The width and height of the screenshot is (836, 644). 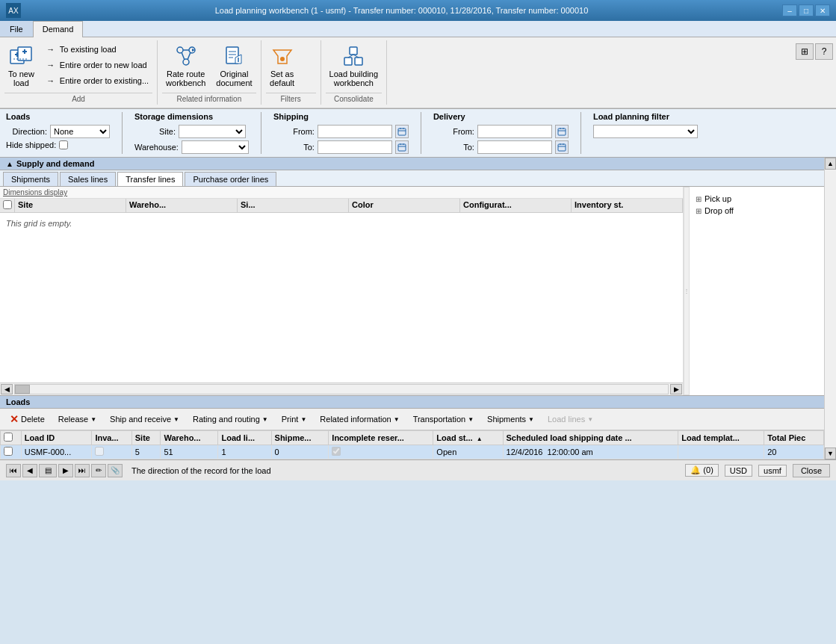 I want to click on dropoff-expand: ⊞ Drop off, so click(x=757, y=211).